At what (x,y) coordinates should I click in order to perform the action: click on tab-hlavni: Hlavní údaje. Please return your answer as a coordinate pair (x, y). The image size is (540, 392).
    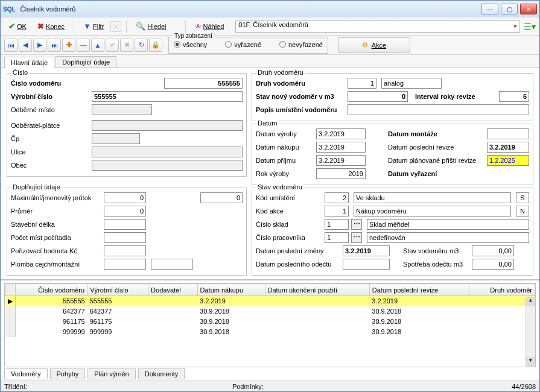
    Looking at the image, I should click on (29, 63).